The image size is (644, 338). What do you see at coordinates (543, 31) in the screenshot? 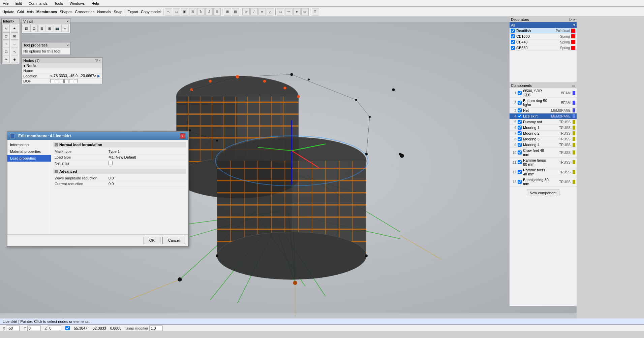
I see `decorator-row-deadfish: Deadfish Pointload` at bounding box center [543, 31].